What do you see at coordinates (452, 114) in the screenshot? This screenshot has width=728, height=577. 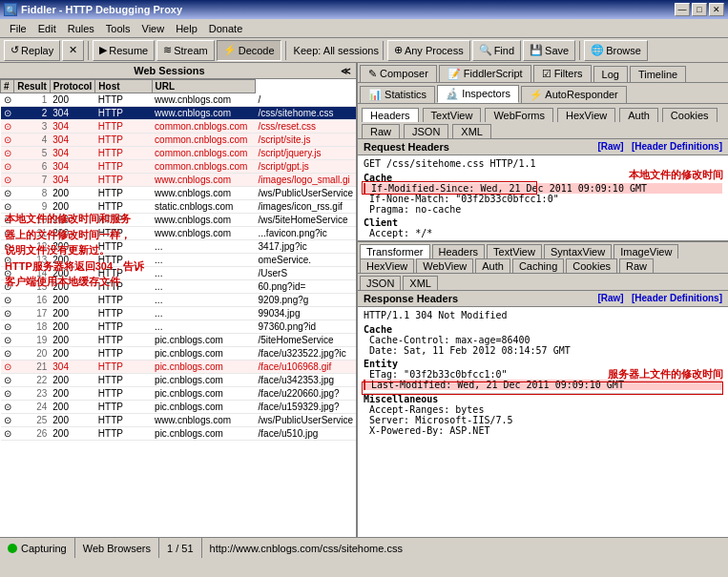 I see `htab-textview: TextView` at bounding box center [452, 114].